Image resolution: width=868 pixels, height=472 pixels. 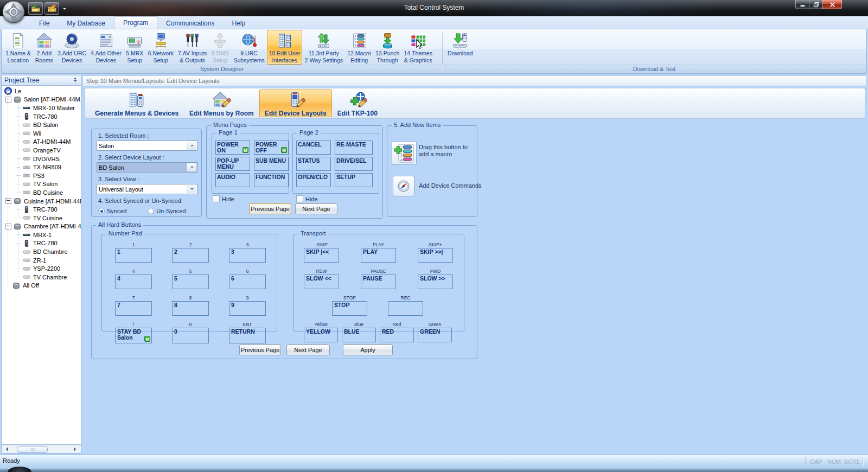 What do you see at coordinates (314, 148) in the screenshot?
I see `menu-page-button-cancel: CANCEL` at bounding box center [314, 148].